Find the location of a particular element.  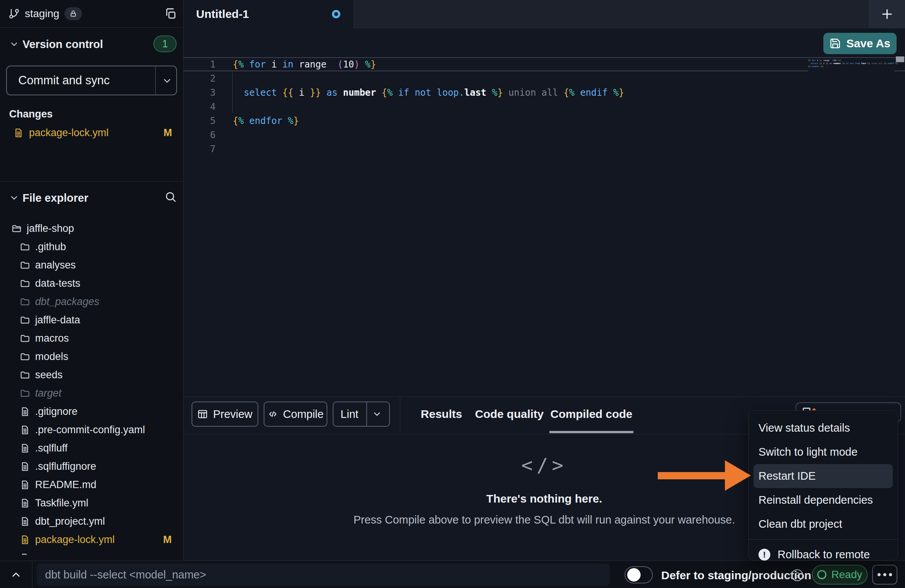

defer-toggle is located at coordinates (639, 575).